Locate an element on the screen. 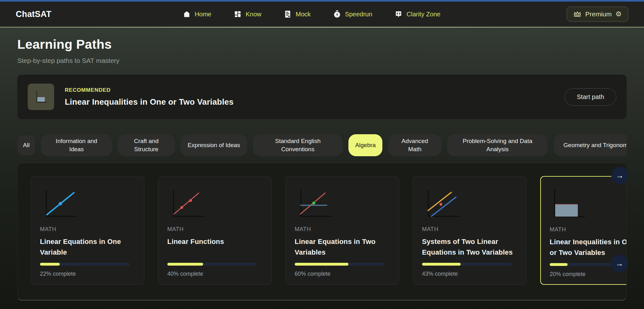 Image resolution: width=644 pixels, height=309 pixels. nav-item-label: Speedrun is located at coordinates (358, 14).